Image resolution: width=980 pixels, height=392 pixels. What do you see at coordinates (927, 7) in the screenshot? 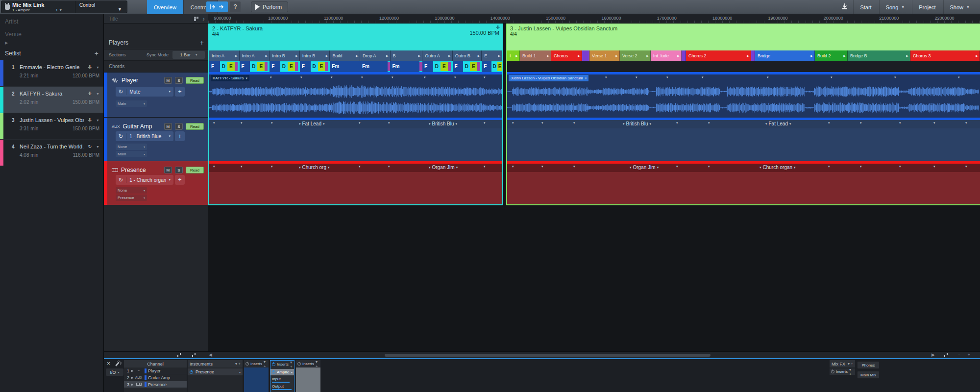
I see `project-menu: Project` at bounding box center [927, 7].